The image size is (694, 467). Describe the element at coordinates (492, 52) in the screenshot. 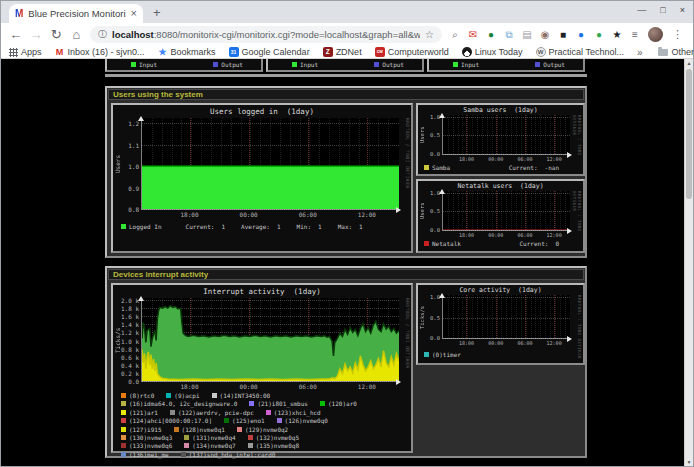

I see `bookmark-penguin: Linux Today` at that location.